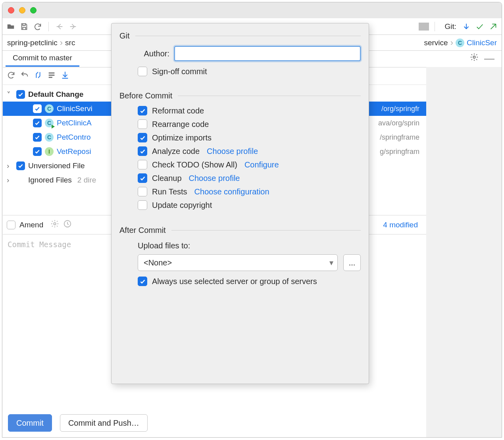  I want to click on git-label: Git:, so click(450, 27).